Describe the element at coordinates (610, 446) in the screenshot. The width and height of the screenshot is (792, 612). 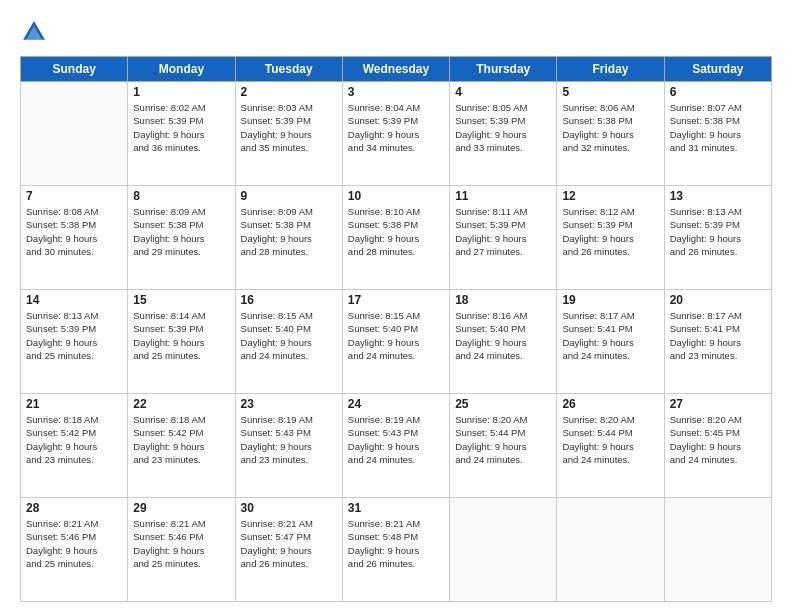
I see `calendar-cell: 26Sunrise: 8:20 AMSunset: 5:44 PMDayligh…` at that location.